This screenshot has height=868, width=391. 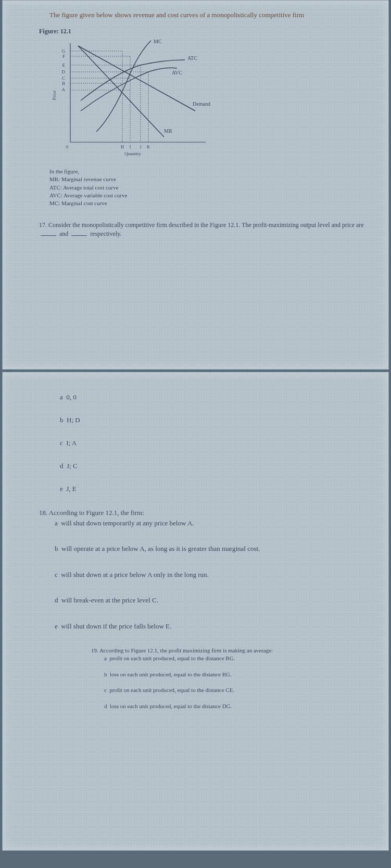 I want to click on q19-opt-c: c profit on each unit produced, equal to…, so click(x=208, y=690).